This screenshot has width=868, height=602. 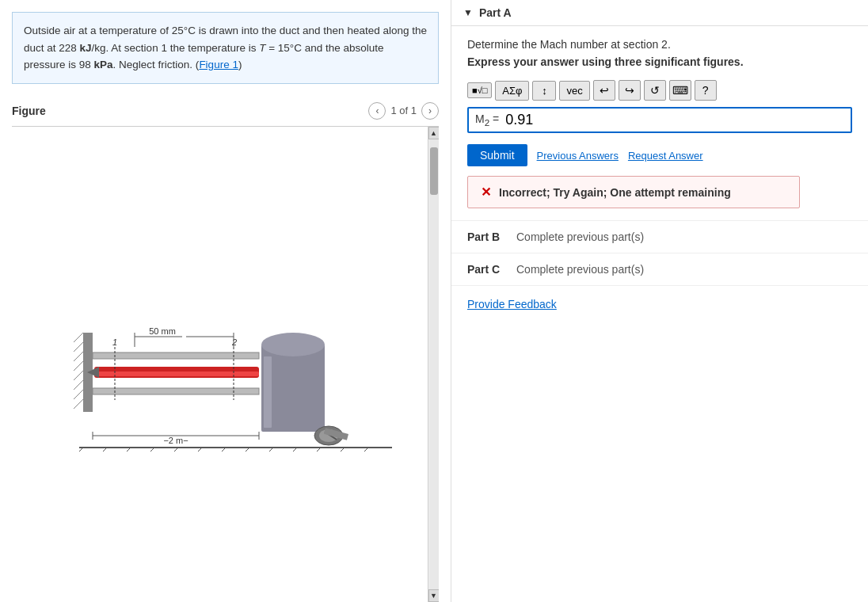 What do you see at coordinates (234, 342) in the screenshot?
I see `svg-text: 2` at bounding box center [234, 342].